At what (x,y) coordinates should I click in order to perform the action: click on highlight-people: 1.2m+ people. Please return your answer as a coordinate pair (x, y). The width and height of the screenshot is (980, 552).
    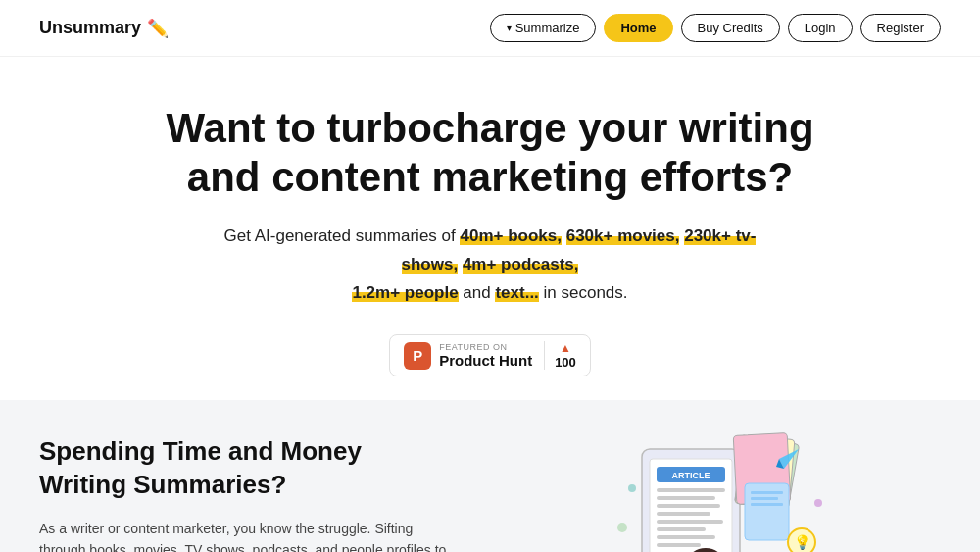
    Looking at the image, I should click on (405, 292).